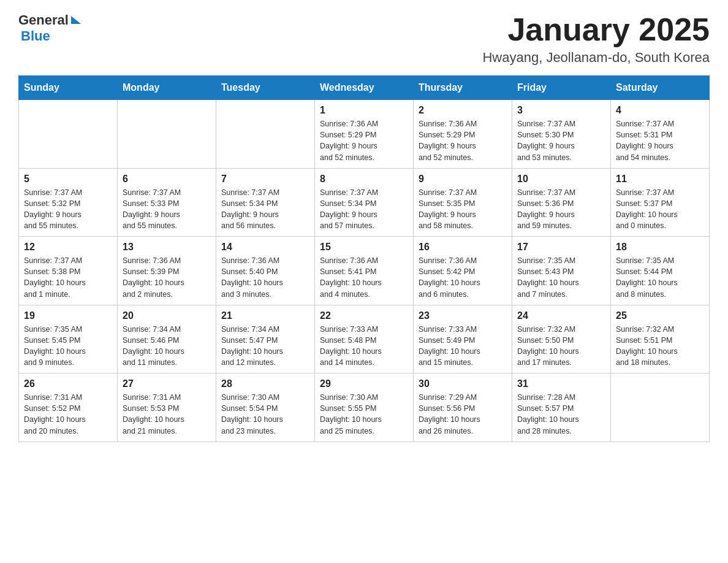  I want to click on logo-blue-text: Blue, so click(36, 36).